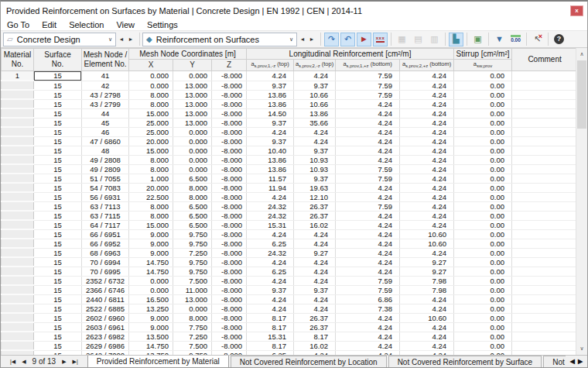 This screenshot has width=588, height=368. Describe the element at coordinates (573, 361) in the screenshot. I see `tab-scroll-left-button: ◀` at that location.